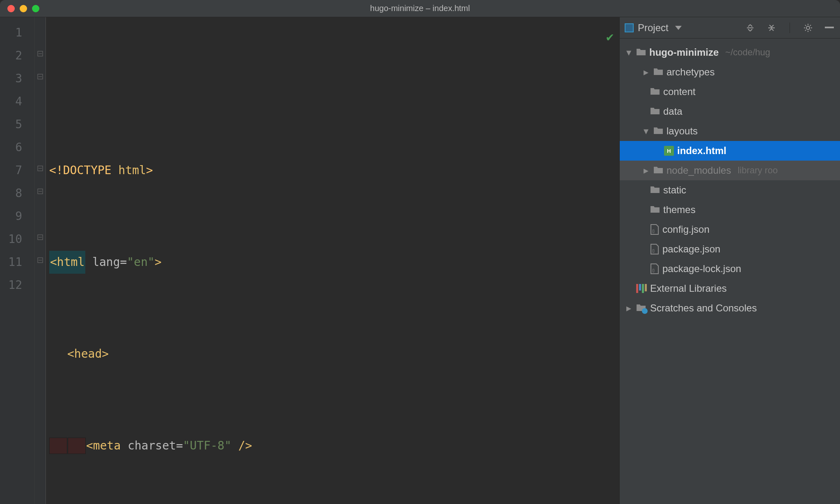 This screenshot has width=840, height=504. I want to click on check-icon: ✔, so click(610, 37).